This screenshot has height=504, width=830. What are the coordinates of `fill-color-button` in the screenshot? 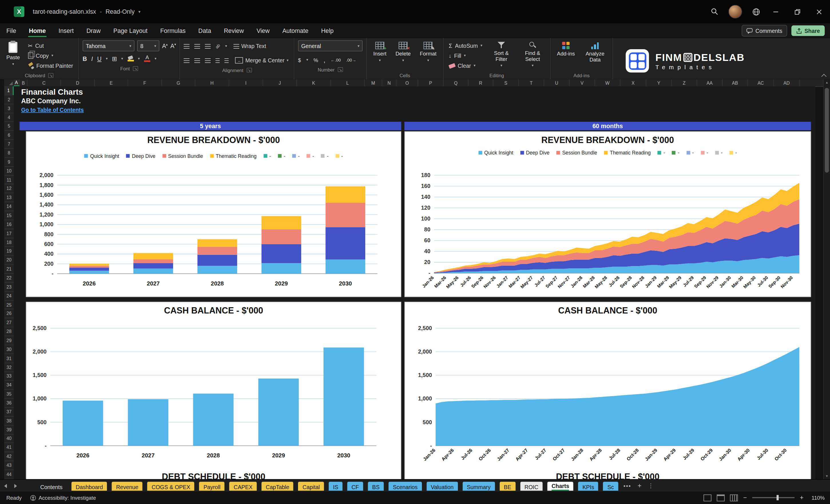 It's located at (131, 59).